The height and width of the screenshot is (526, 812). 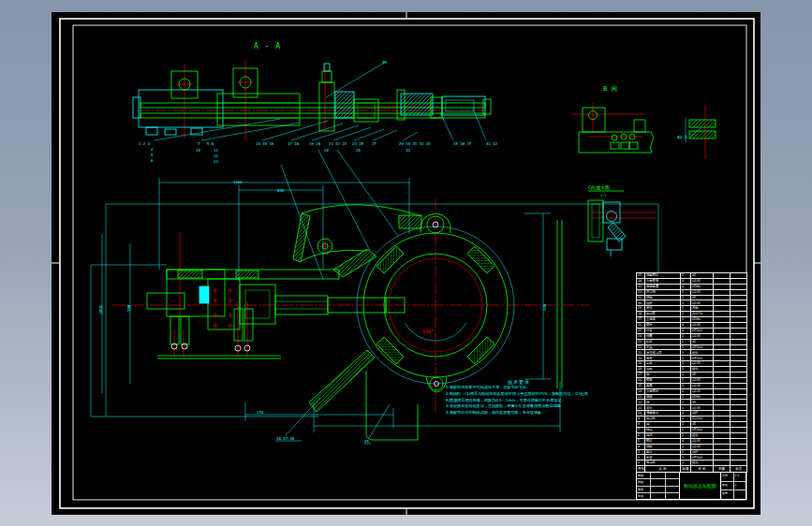 I want to click on title-block-cell: 1:2, so click(x=740, y=477).